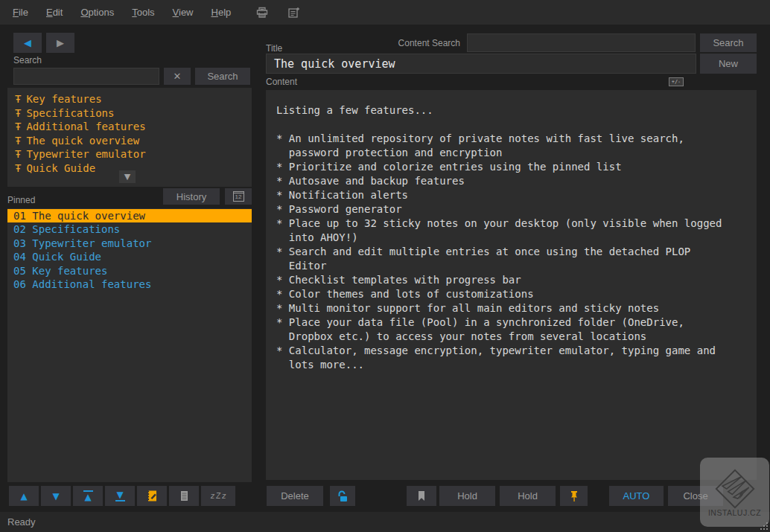 The width and height of the screenshot is (770, 532). I want to click on copy-note-button, so click(184, 496).